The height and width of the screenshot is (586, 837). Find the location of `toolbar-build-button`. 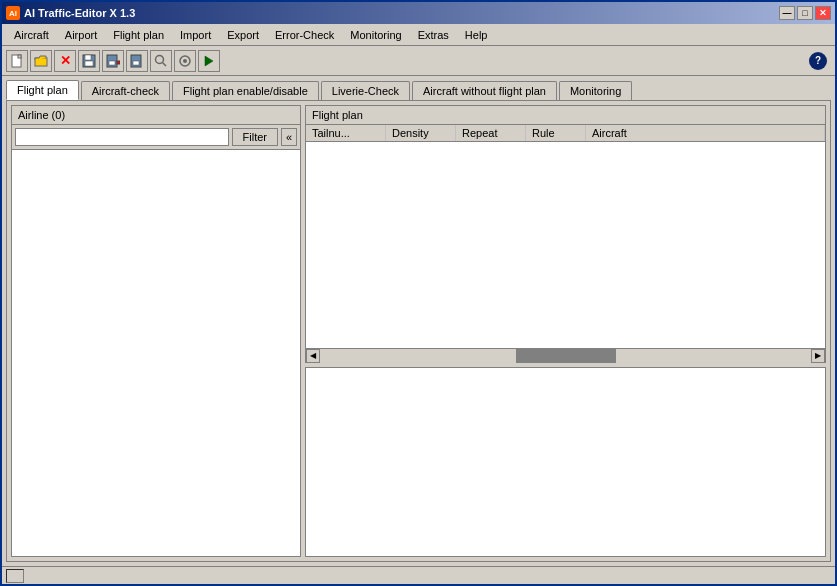

toolbar-build-button is located at coordinates (185, 61).